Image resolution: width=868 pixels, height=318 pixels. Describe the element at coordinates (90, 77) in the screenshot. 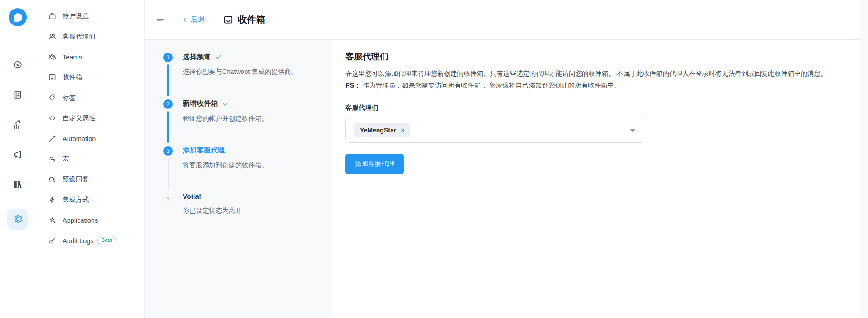

I see `sidebar-item-inboxes: 收件箱` at that location.